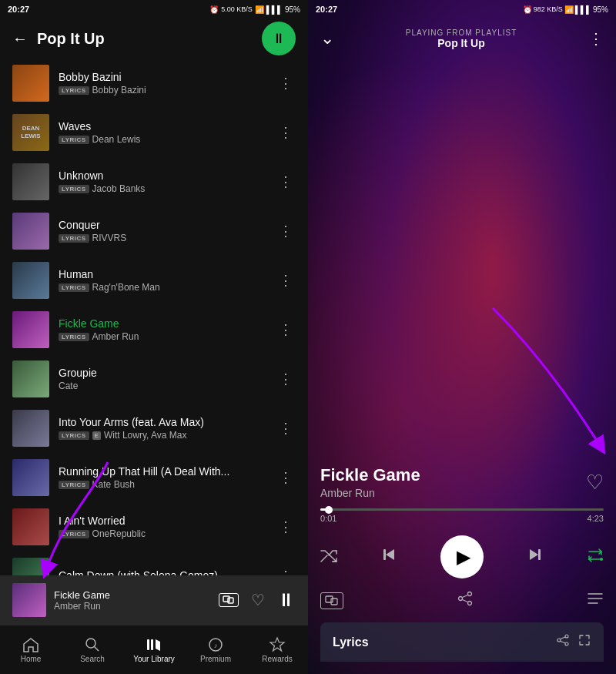 This screenshot has height=674, width=616. What do you see at coordinates (154, 330) in the screenshot?
I see `list-item-active: Fickle Game LYRICS Amber Run ⋮` at bounding box center [154, 330].